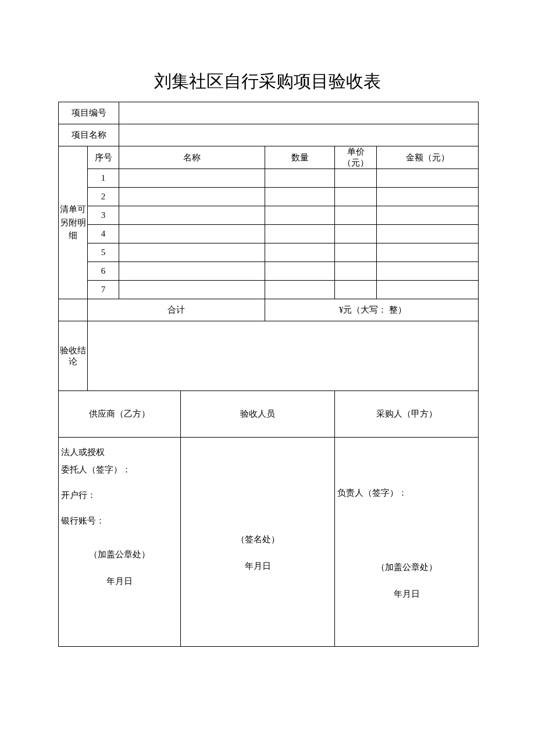 The width and height of the screenshot is (535, 756). Describe the element at coordinates (73, 356) in the screenshot. I see `label-conclusion: 验收结论` at that location.